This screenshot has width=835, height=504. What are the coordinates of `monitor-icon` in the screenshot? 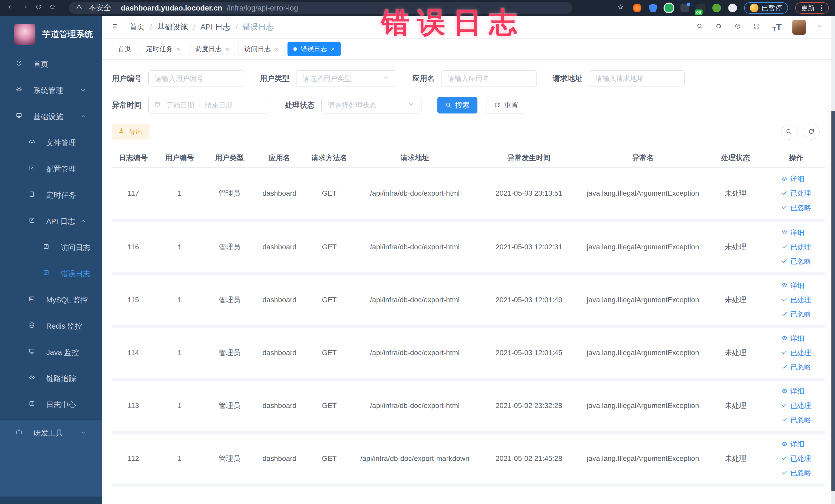 It's located at (33, 352).